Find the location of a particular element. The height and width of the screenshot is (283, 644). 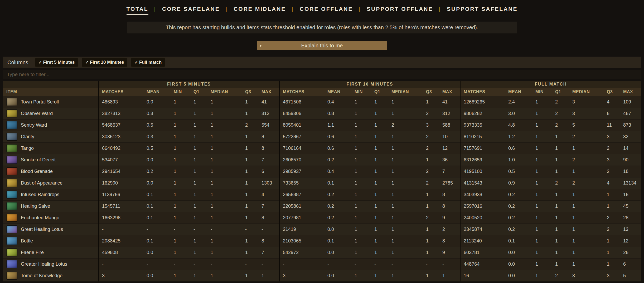

stat-cell: 4.8 is located at coordinates (519, 125).